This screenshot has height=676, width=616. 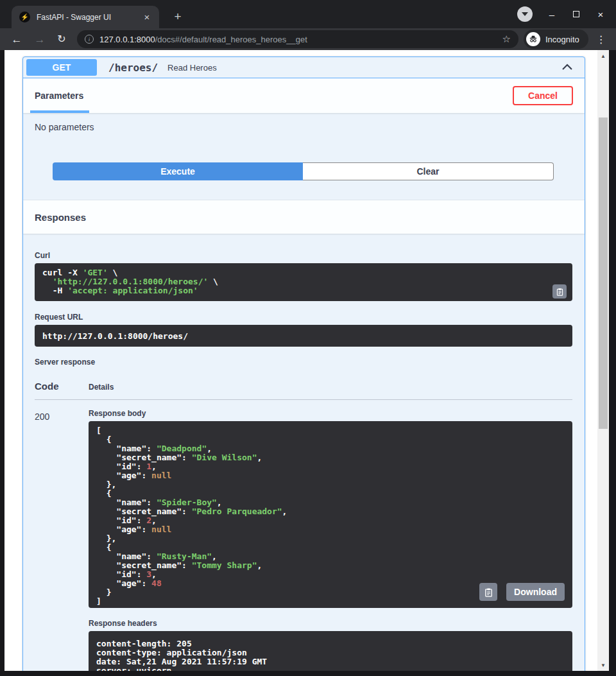 What do you see at coordinates (533, 39) in the screenshot?
I see `incognito-icon` at bounding box center [533, 39].